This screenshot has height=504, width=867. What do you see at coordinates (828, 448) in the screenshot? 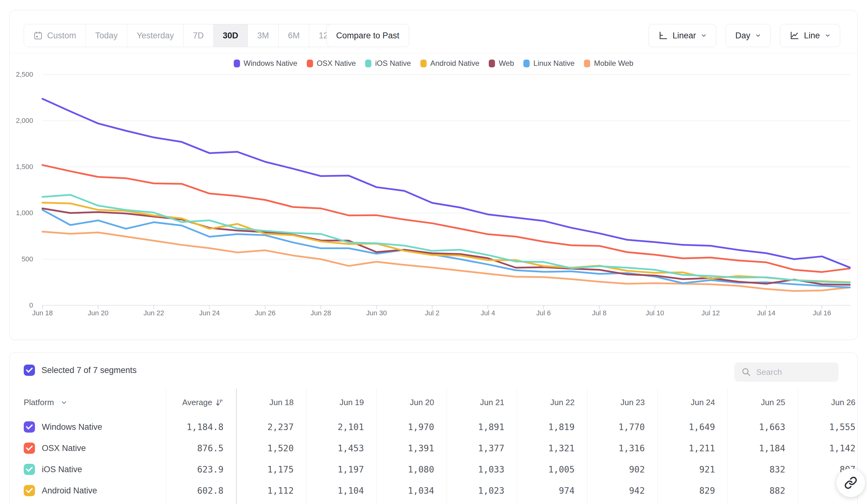
I see `value-cell: 1,142` at bounding box center [828, 448].